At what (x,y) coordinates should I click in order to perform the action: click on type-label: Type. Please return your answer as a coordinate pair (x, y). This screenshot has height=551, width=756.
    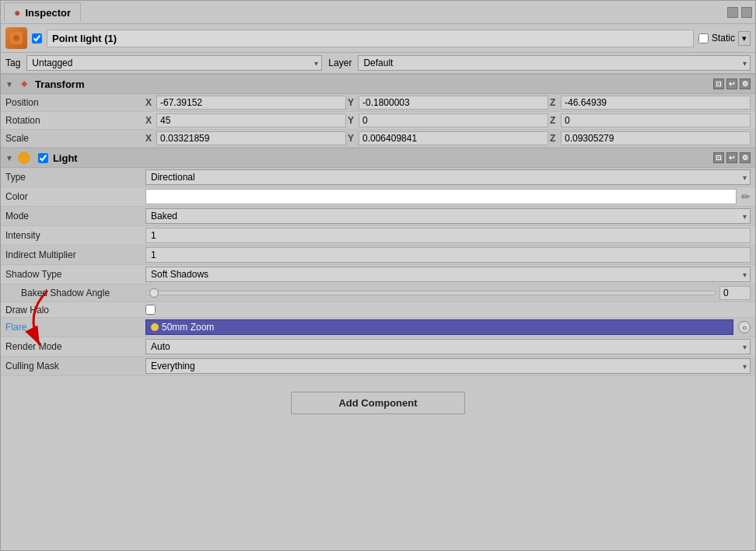
    Looking at the image, I should click on (75, 177).